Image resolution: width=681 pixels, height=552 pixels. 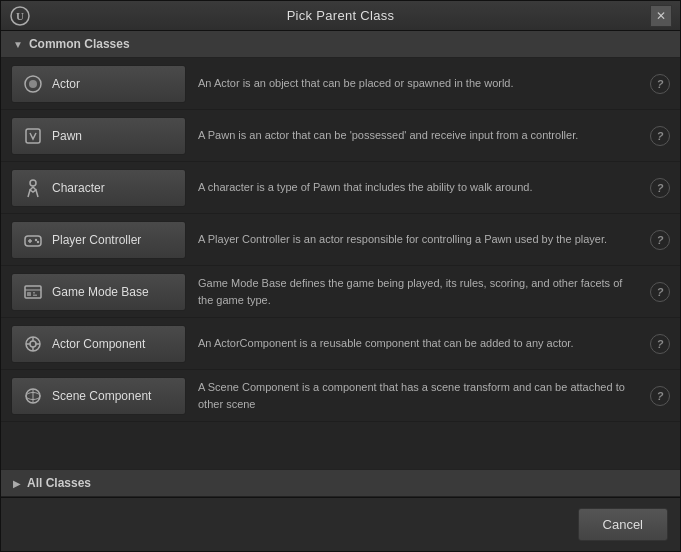 What do you see at coordinates (98, 188) in the screenshot?
I see `character-button: Character` at bounding box center [98, 188].